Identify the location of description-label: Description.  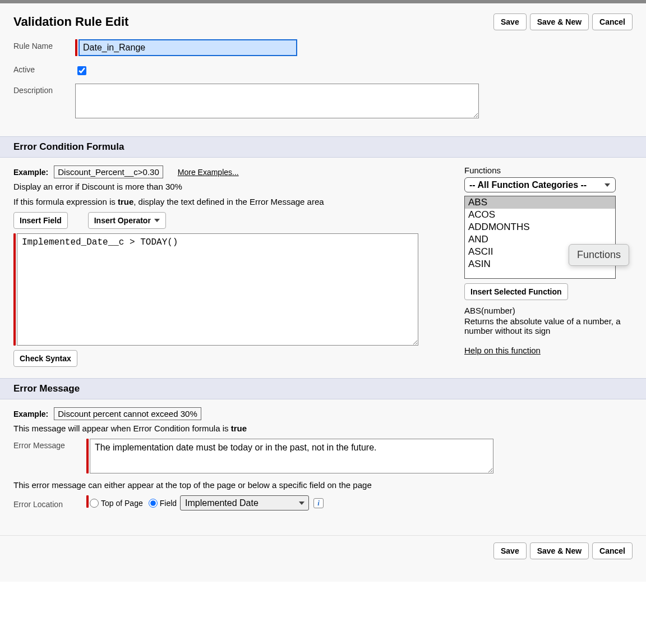
(44, 89).